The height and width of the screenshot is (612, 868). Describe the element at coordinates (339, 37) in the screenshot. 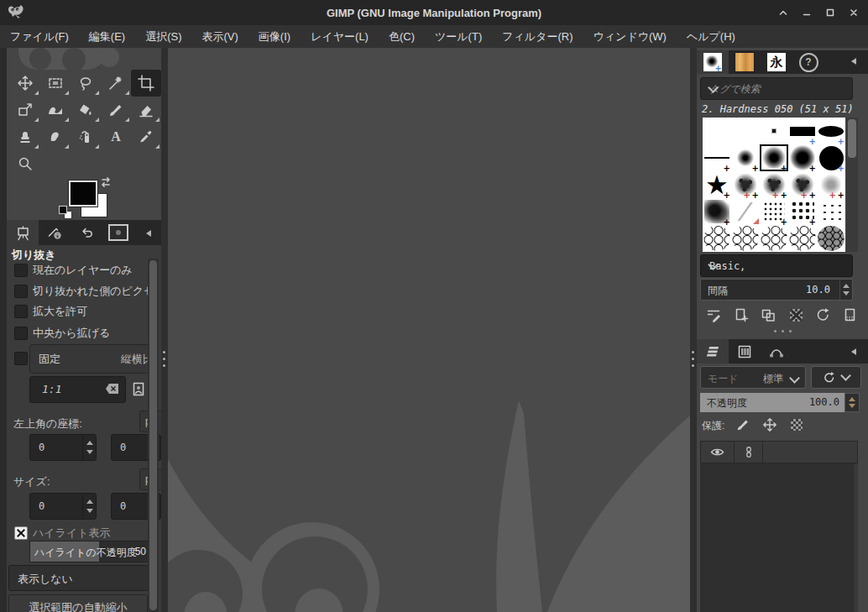

I see `menu-layer: レイヤー(L)` at that location.